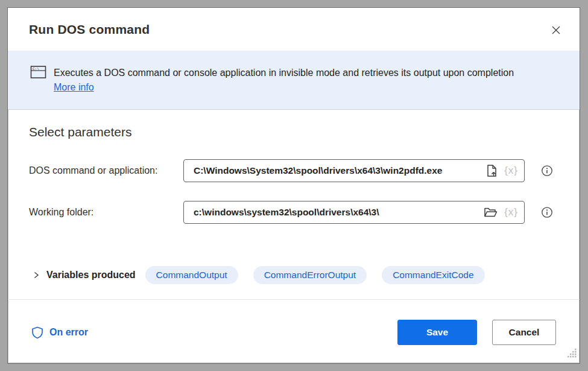 This screenshot has height=371, width=588. What do you see at coordinates (292, 80) in the screenshot?
I see `action-description: Executes a DOS command or console applic…` at bounding box center [292, 80].